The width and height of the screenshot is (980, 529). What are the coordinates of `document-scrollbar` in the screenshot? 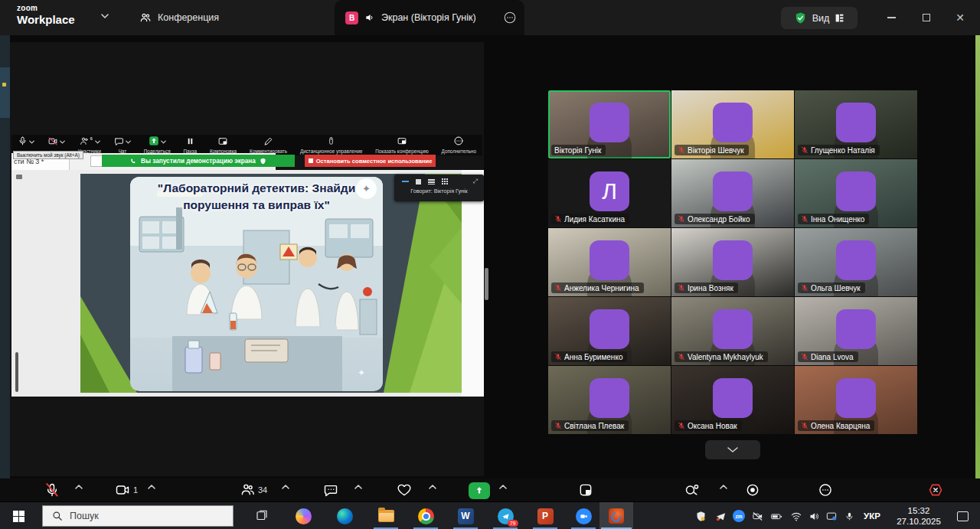 It's located at (17, 372).